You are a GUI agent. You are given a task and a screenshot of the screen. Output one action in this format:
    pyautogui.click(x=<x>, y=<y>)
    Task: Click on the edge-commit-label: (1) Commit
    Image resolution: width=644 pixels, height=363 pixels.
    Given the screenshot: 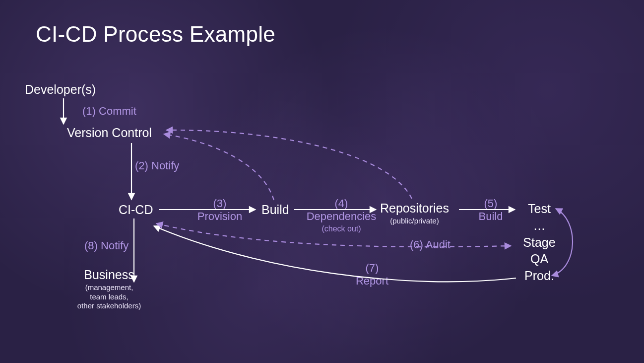 What is the action you would take?
    pyautogui.click(x=109, y=111)
    